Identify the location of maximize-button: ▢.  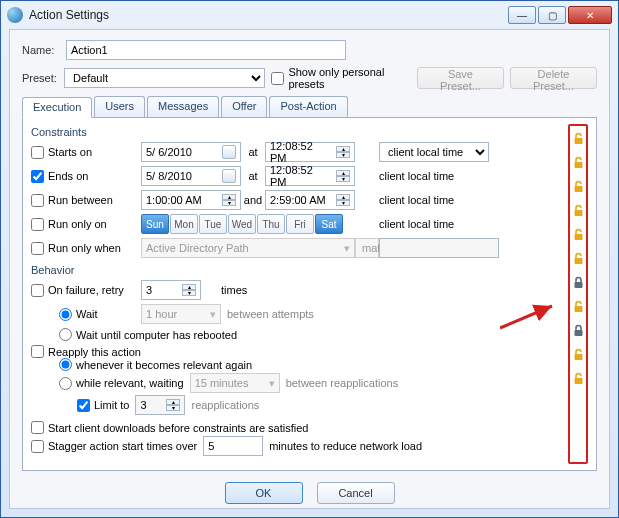
(552, 15).